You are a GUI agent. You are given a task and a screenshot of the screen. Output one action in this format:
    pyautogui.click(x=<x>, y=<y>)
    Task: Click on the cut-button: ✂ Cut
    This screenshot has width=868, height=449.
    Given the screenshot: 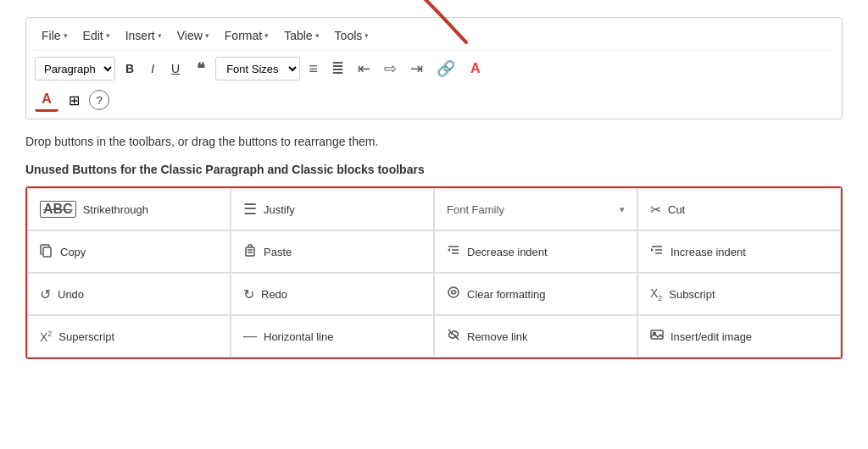 What is the action you would take?
    pyautogui.click(x=739, y=209)
    